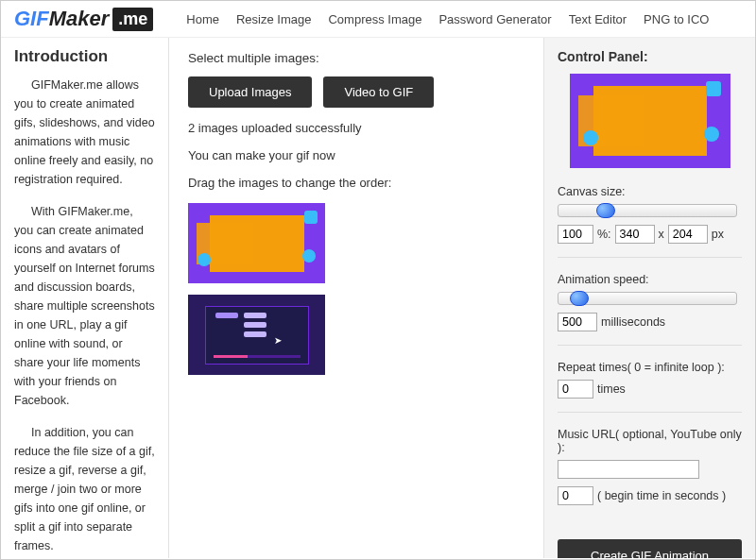  Describe the element at coordinates (718, 234) in the screenshot. I see `px-symbol: px` at that location.